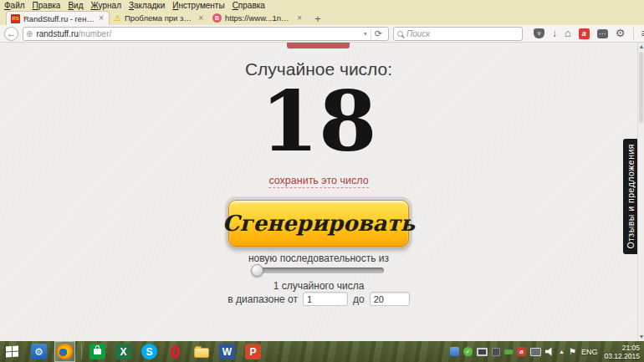 This screenshot has width=644, height=362. Describe the element at coordinates (319, 271) in the screenshot. I see `count-slider` at that location.